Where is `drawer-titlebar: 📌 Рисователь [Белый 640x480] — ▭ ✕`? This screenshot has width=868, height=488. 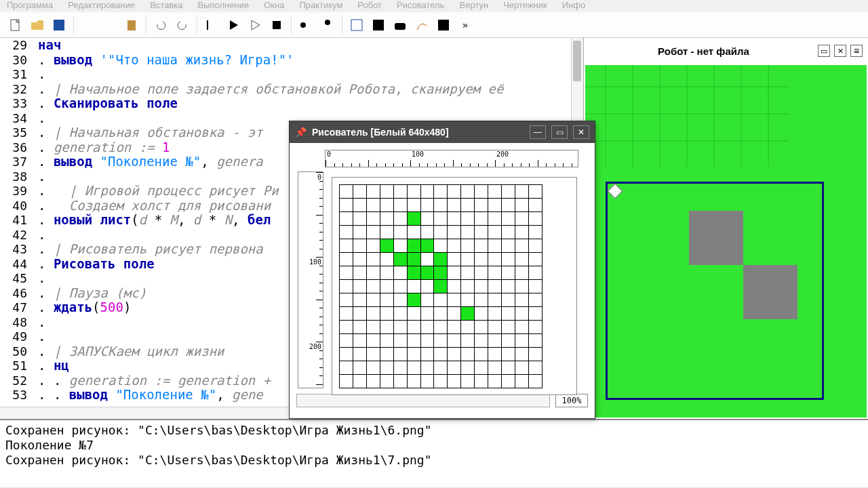
drawer-titlebar: 📌 Рисователь [Белый 640x480] — ▭ ✕ is located at coordinates (442, 132).